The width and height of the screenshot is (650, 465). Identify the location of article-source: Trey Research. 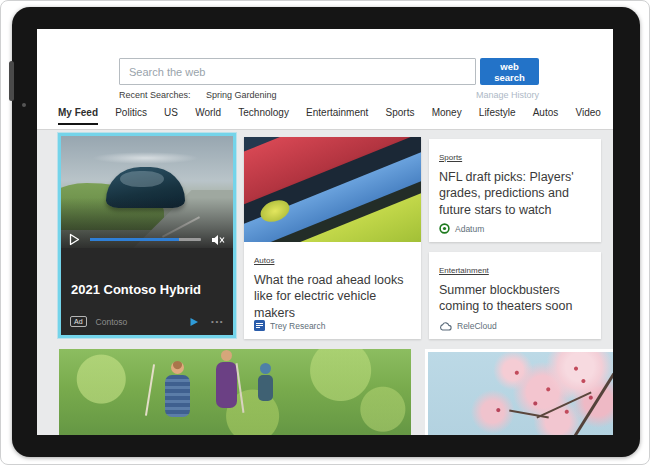
(290, 326).